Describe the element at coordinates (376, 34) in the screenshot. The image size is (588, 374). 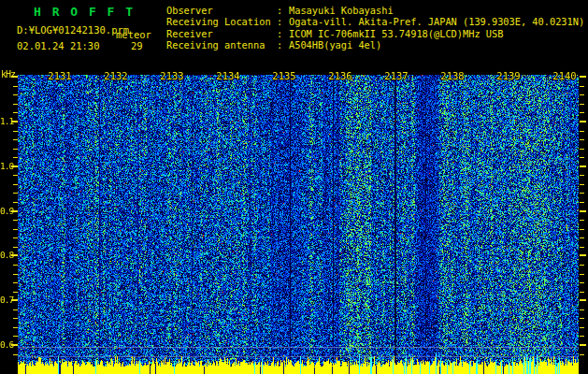
I see `info-row: Receiver:ICOM IC-706mkII 53.74918(@LCD)M…` at that location.